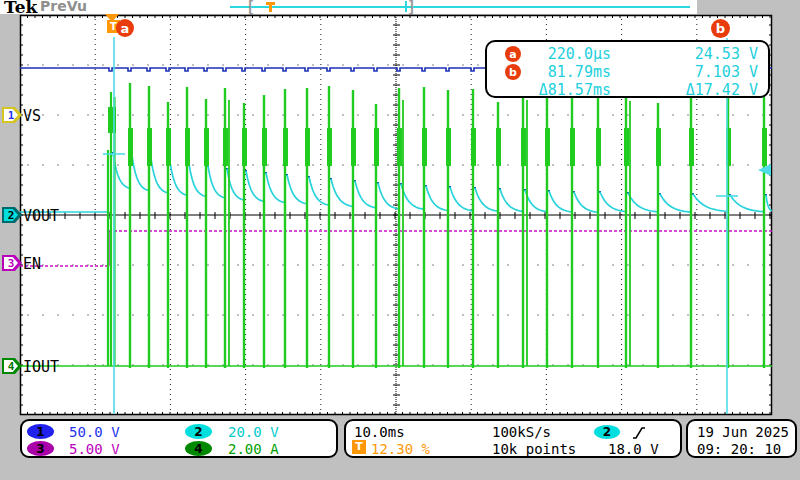  Describe the element at coordinates (32, 115) in the screenshot. I see `channel-1-label: VS` at that location.